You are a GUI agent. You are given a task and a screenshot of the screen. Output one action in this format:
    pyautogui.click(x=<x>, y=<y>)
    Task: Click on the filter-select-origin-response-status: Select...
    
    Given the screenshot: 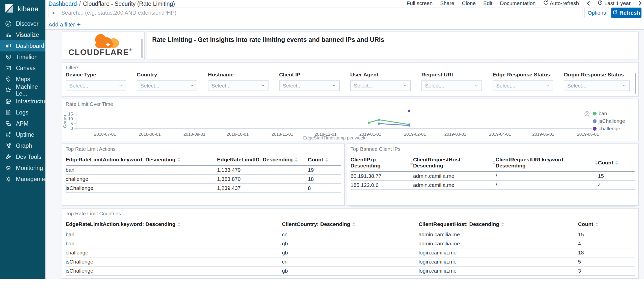 What is the action you would take?
    pyautogui.click(x=597, y=86)
    